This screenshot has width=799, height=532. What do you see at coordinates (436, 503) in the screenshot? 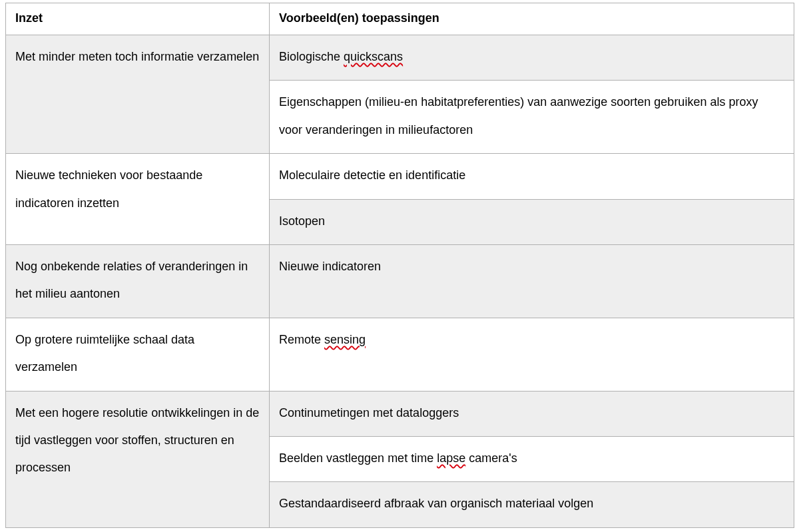
I see `voorbeeld-text: Gestandaardiseerd afbraak van organisch …` at bounding box center [436, 503].